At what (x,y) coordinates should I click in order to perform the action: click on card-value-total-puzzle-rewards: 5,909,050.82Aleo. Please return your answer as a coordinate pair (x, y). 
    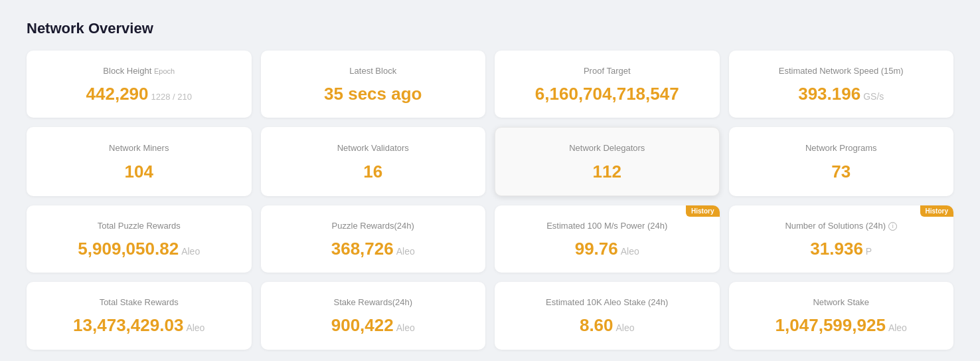
    Looking at the image, I should click on (139, 249).